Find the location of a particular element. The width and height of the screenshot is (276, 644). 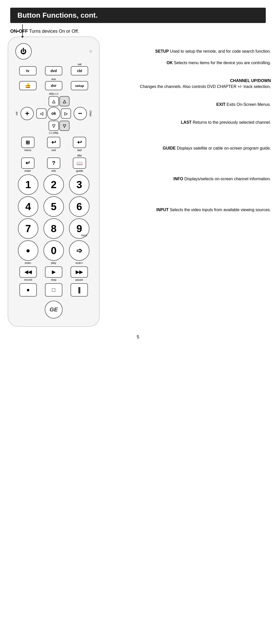

info-label: info is located at coordinates (54, 171).